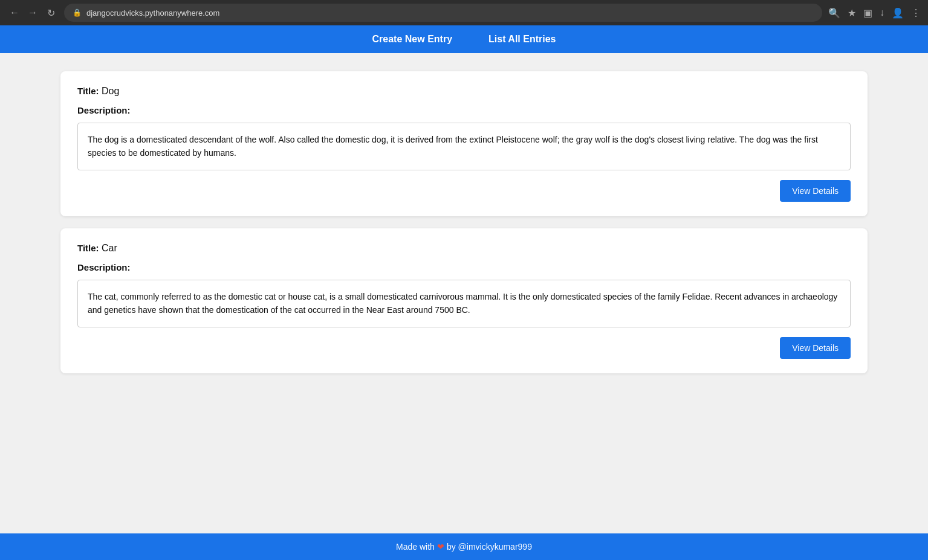 This screenshot has width=928, height=560. I want to click on desc-label-2: Description:, so click(464, 267).